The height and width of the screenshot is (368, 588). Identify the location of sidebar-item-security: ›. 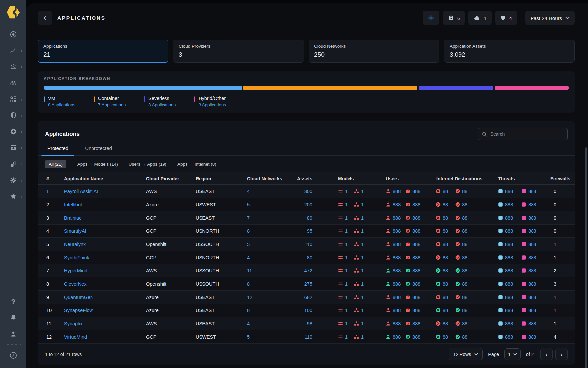
(13, 115).